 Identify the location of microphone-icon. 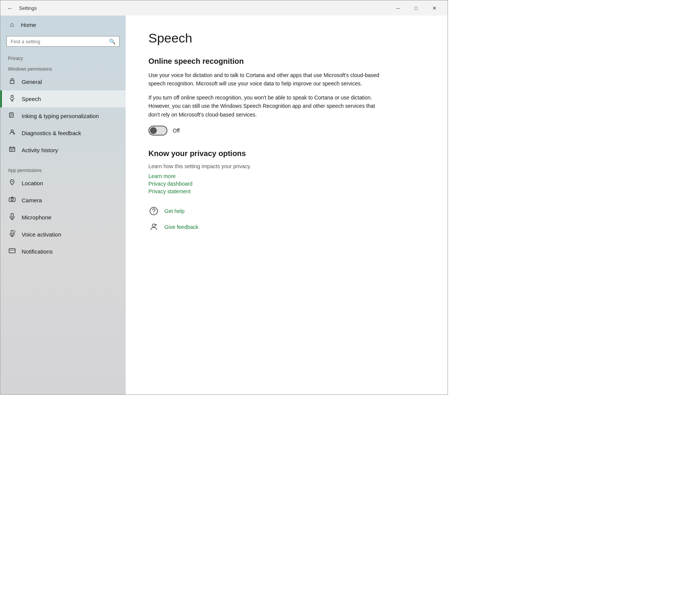
(12, 217).